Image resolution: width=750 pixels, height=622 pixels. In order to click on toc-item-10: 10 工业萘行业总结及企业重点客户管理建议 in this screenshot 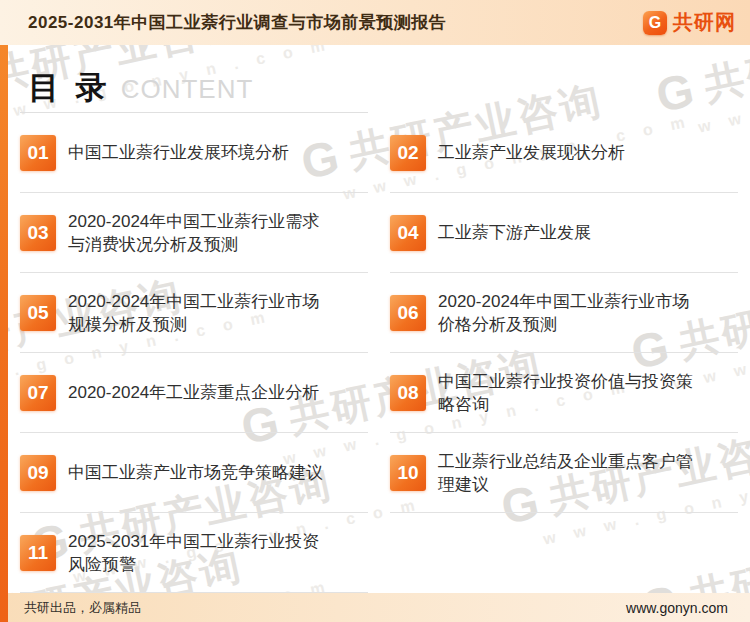, I will do `click(564, 473)`.